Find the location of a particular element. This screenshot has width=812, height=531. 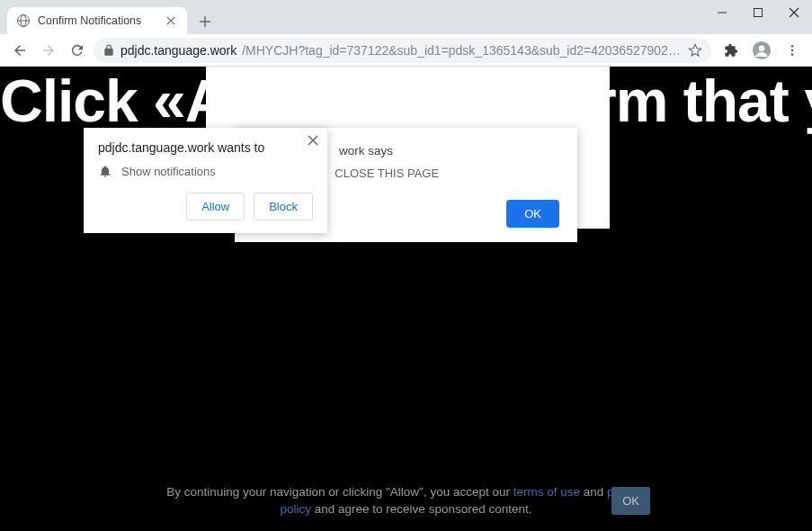

menu-icon is located at coordinates (792, 50).